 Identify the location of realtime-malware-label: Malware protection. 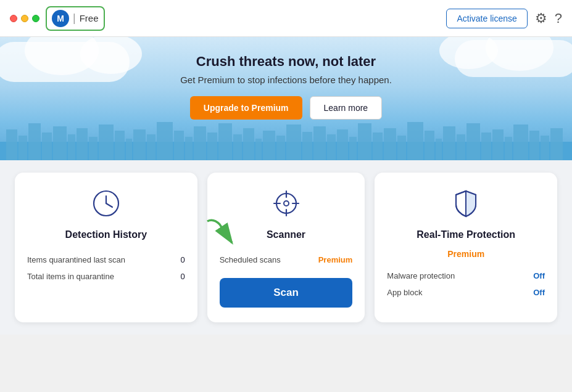
(421, 276).